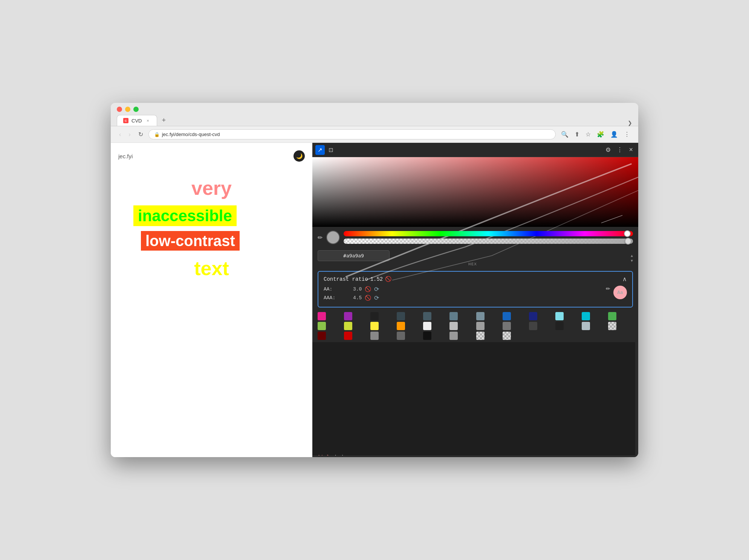 The width and height of the screenshot is (749, 560). I want to click on toggle-button: ⊞, so click(622, 457).